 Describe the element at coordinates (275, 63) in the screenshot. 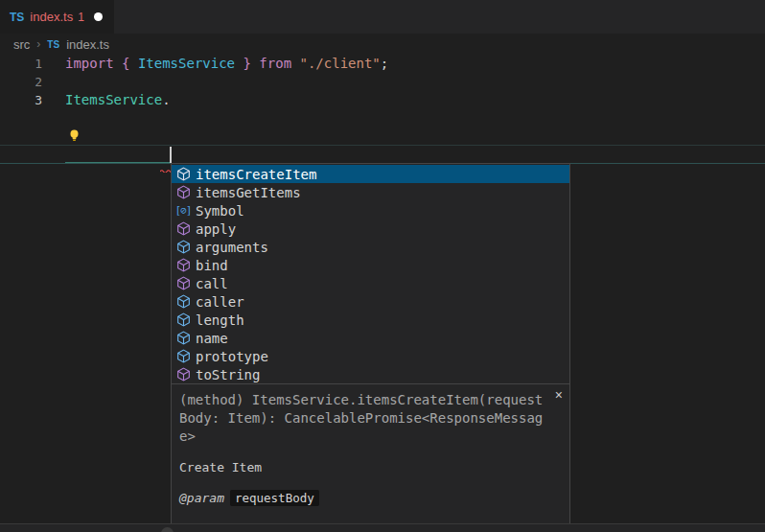

I see `keyword-from: from` at that location.